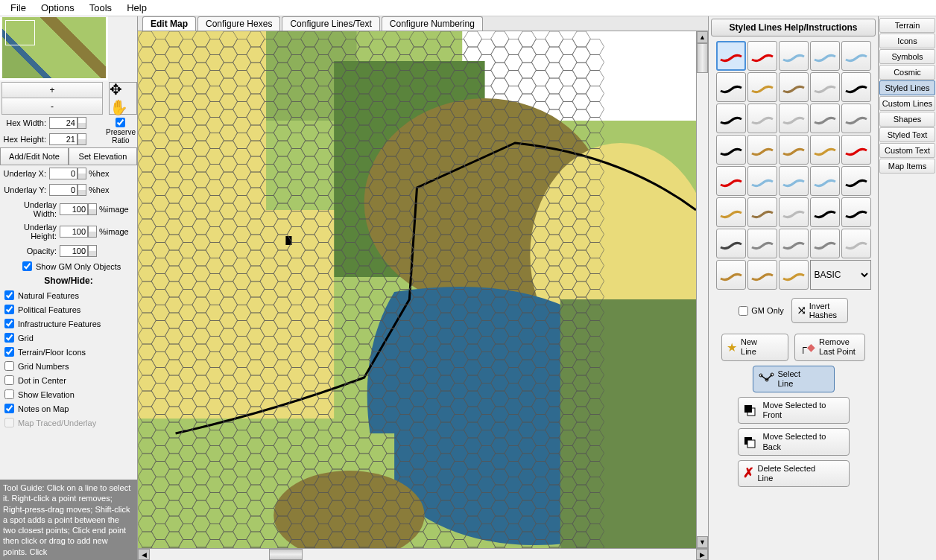 The height and width of the screenshot is (560, 936). What do you see at coordinates (63, 190) in the screenshot?
I see `underlay-y-input` at bounding box center [63, 190].